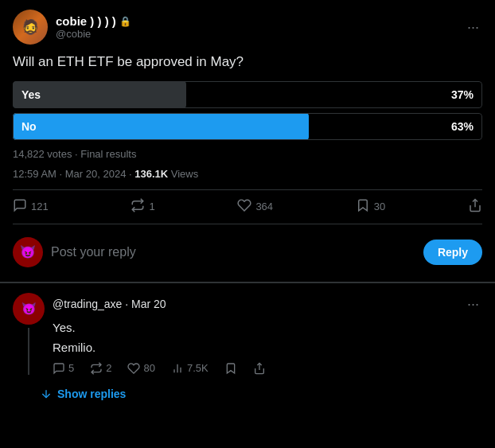  What do you see at coordinates (42, 154) in the screenshot?
I see `poll-votes: 14,822 votes` at bounding box center [42, 154].